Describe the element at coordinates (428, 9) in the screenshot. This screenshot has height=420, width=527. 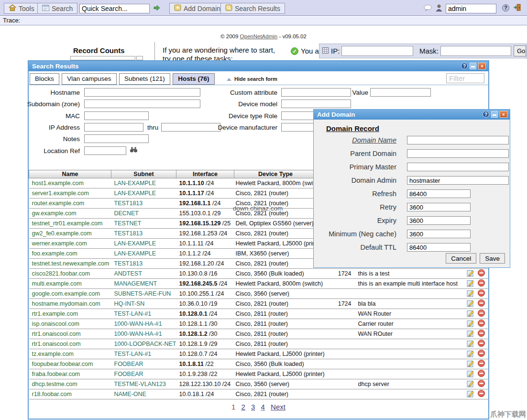
I see `feedback-bubble-icon` at that location.